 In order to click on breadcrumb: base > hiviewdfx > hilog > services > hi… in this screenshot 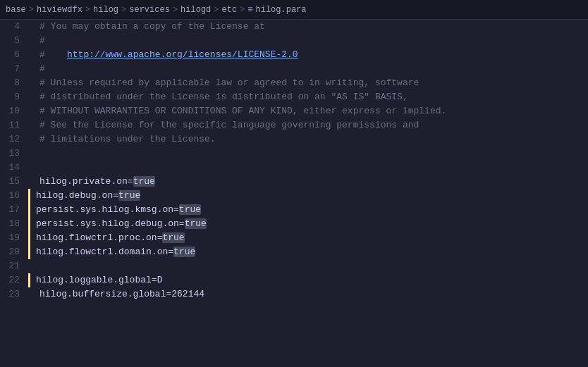, I will do `click(294, 10)`.